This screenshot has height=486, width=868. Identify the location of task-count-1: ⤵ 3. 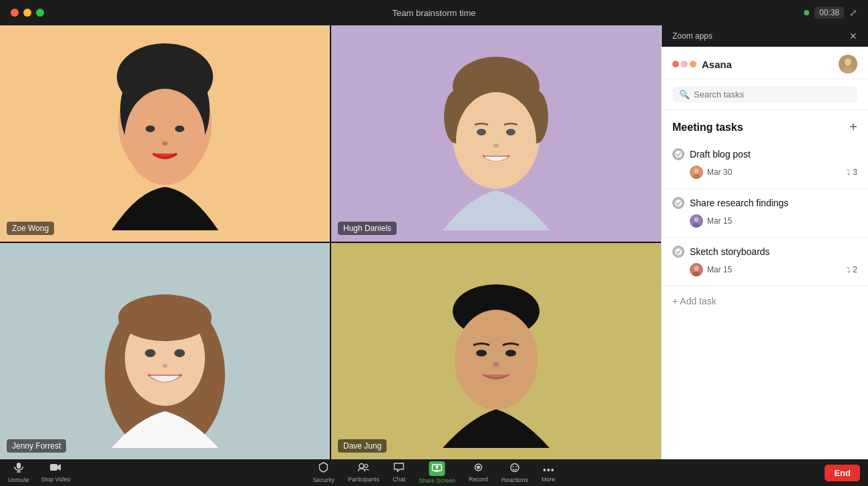
(852, 172).